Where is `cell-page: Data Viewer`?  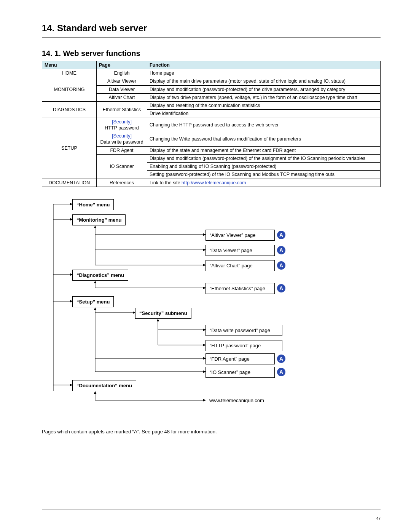 cell-page: Data Viewer is located at coordinates (122, 89).